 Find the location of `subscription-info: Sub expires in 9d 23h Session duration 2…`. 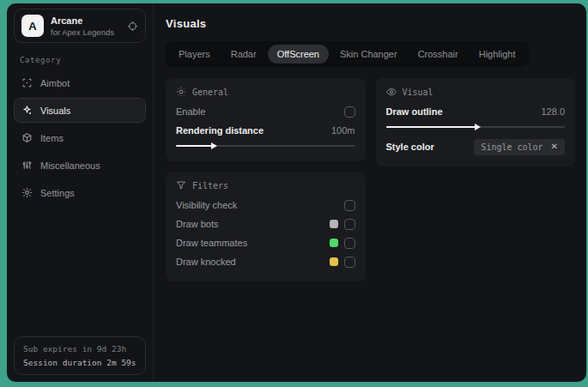

subscription-info: Sub expires in 9d 23h Session duration 2… is located at coordinates (80, 355).